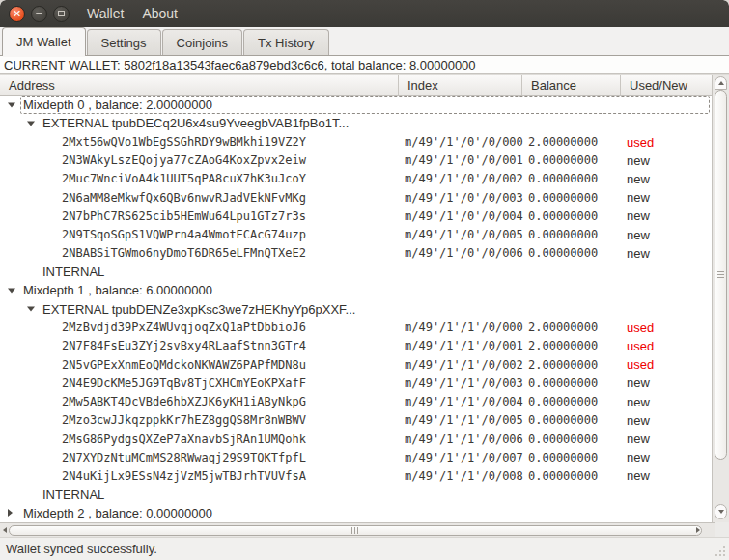 The image size is (729, 560). I want to click on tree-row: Mixdepth 1 , balance: 6.00000000, so click(355, 290).